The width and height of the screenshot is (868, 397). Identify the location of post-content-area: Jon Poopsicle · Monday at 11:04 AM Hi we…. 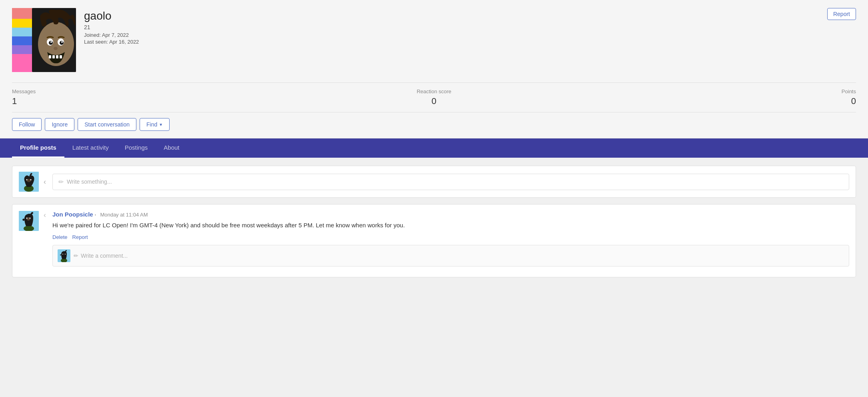
(451, 239).